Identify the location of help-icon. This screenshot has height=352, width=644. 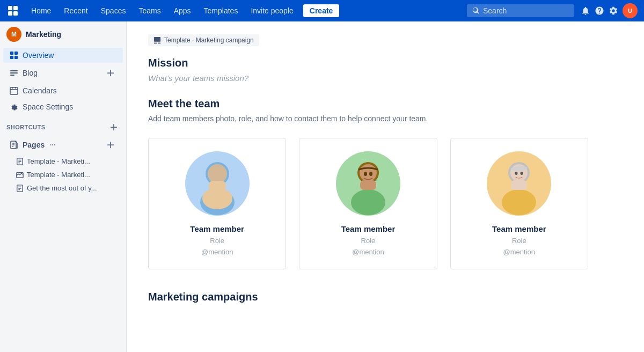
(599, 11).